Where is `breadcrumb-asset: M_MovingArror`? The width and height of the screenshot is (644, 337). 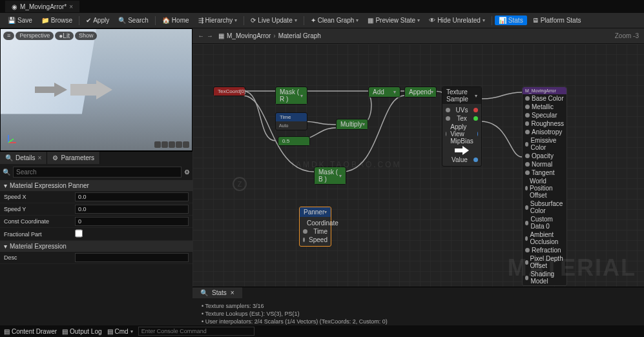 breadcrumb-asset: M_MovingArror is located at coordinates (249, 36).